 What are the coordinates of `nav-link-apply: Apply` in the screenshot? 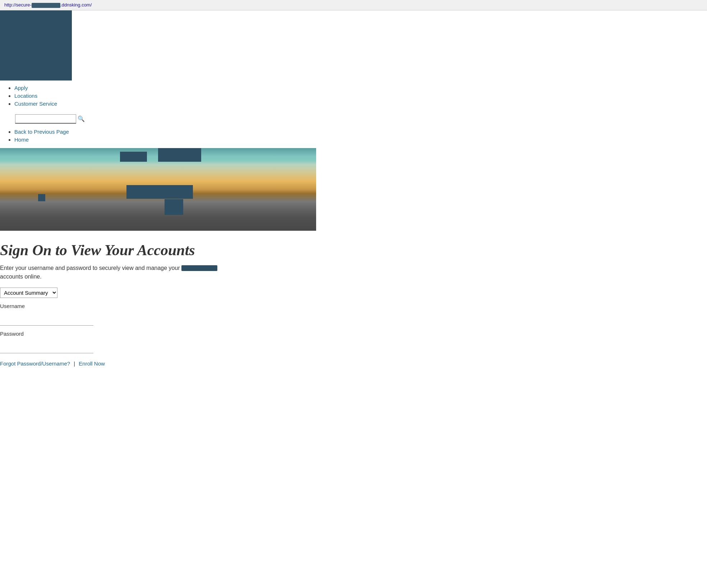 It's located at (21, 88).